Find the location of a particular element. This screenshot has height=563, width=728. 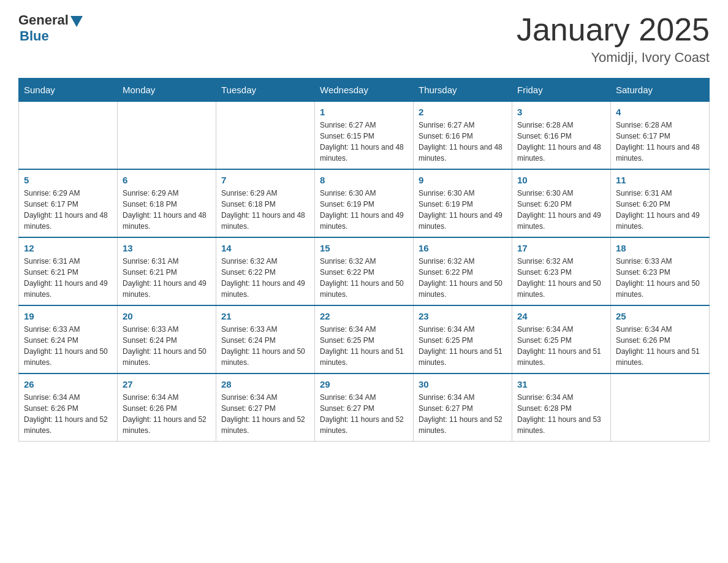

day-number: 12 is located at coordinates (68, 248).